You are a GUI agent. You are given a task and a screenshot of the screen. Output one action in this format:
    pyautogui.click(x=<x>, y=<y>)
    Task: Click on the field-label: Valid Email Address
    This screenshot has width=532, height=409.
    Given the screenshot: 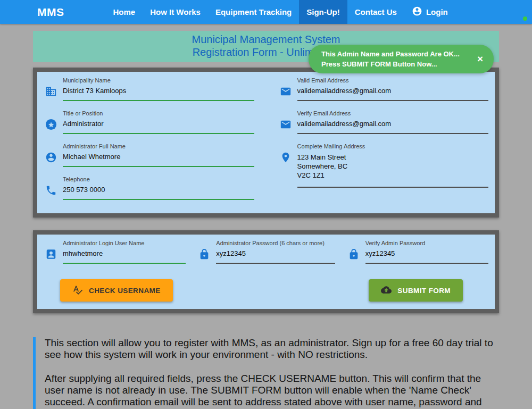 What is the action you would take?
    pyautogui.click(x=393, y=80)
    